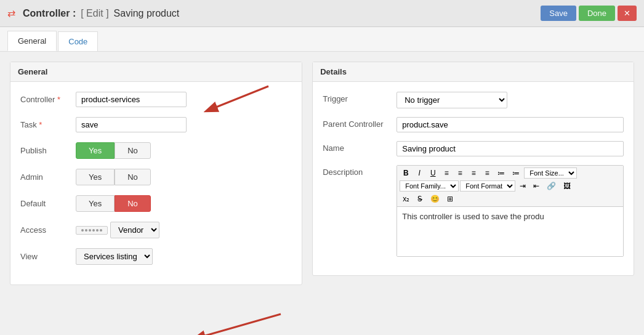  What do you see at coordinates (360, 171) in the screenshot?
I see `description-label: Description` at bounding box center [360, 171].